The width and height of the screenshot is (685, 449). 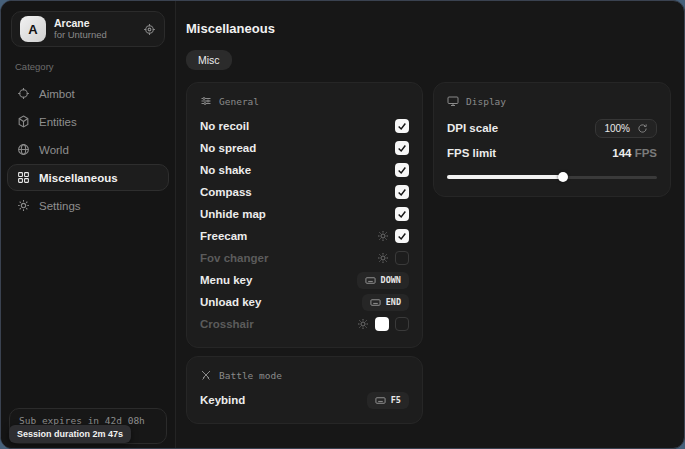 I want to click on setting-label: Crosshair, so click(x=276, y=324).